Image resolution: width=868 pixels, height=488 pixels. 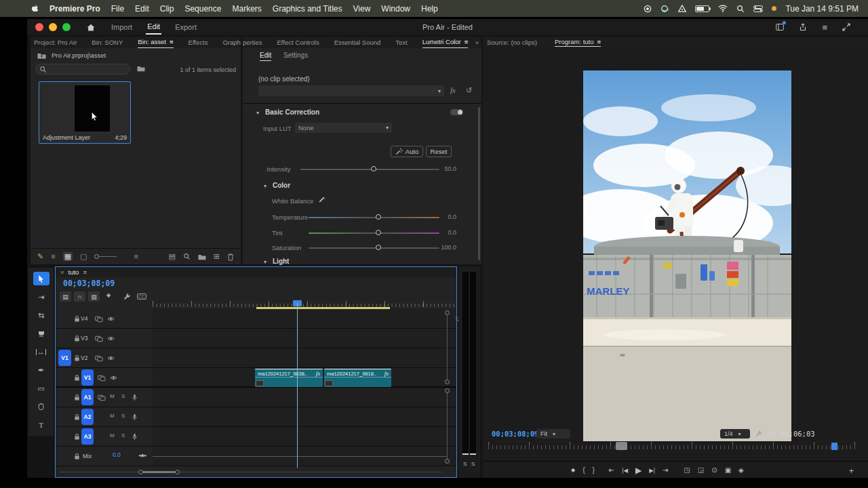 I want to click on new-item-icon: ⊞, so click(x=217, y=256).